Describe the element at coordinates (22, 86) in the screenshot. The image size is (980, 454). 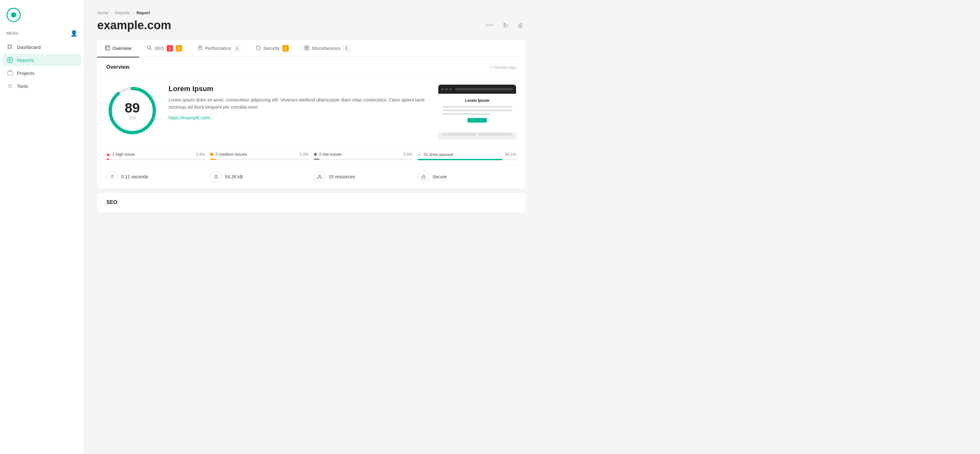
I see `sidebar-item-label-tools: Tools` at that location.